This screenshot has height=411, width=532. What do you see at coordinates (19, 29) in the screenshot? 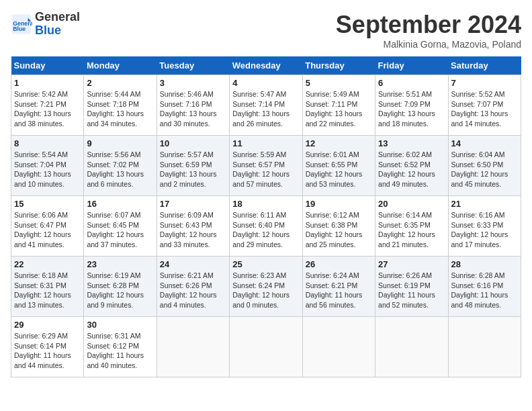
I see `svg-text: Blue` at bounding box center [19, 29].